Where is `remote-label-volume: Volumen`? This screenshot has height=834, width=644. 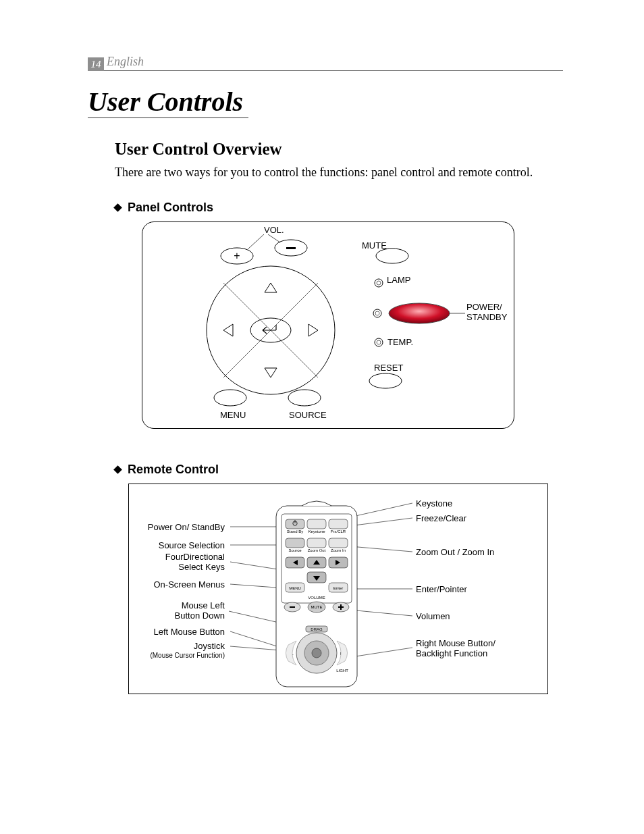
remote-label-volume: Volumen is located at coordinates (433, 616).